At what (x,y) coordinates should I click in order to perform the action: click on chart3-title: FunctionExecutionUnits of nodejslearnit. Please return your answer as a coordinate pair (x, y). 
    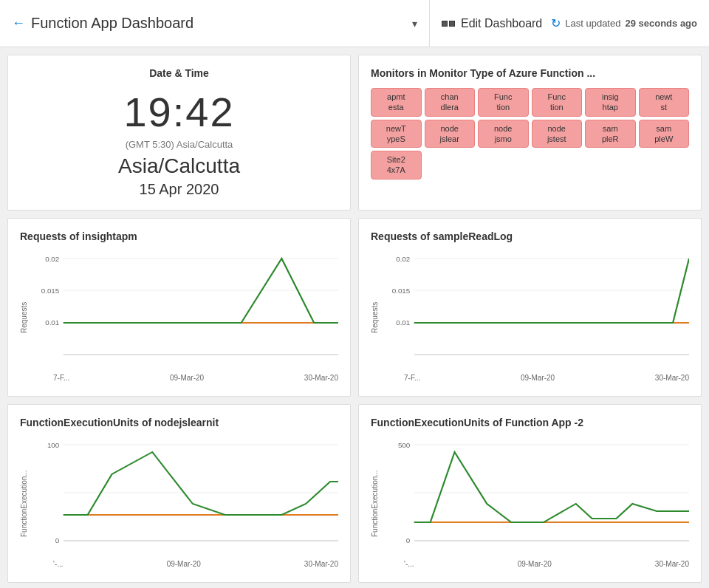
    Looking at the image, I should click on (179, 423).